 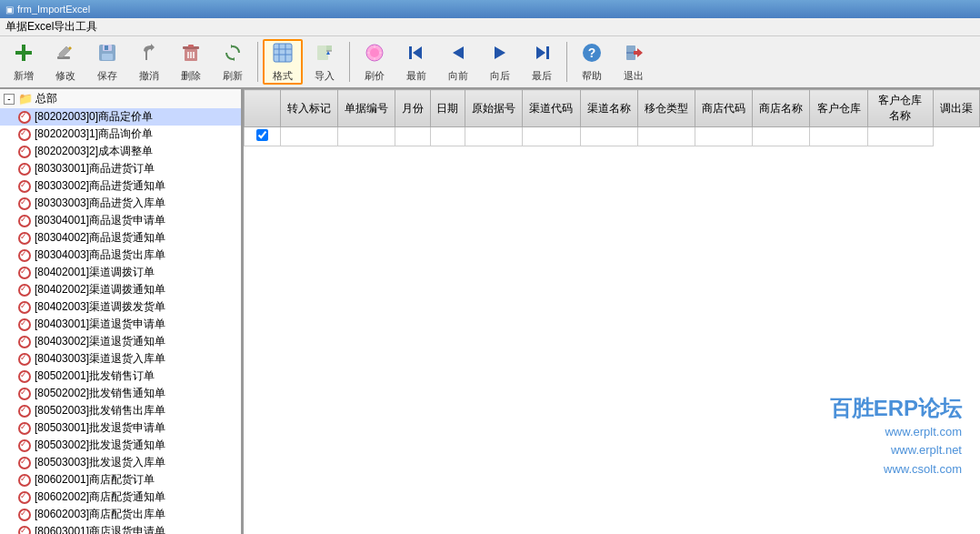 What do you see at coordinates (458, 55) in the screenshot?
I see `toolbar-icon-prev` at bounding box center [458, 55].